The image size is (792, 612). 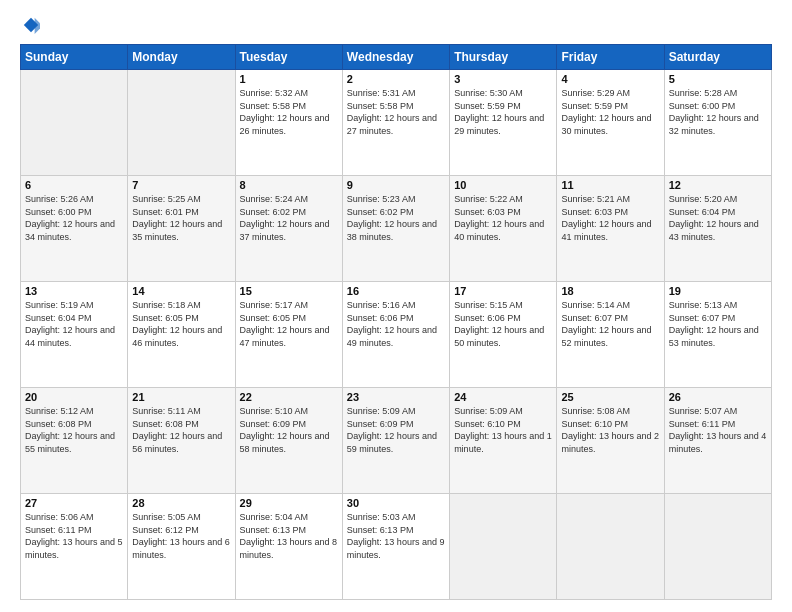 I want to click on day-info: Sunrise: 5:31 AMSunset: 5:58 PMDaylight:…, so click(x=396, y=112).